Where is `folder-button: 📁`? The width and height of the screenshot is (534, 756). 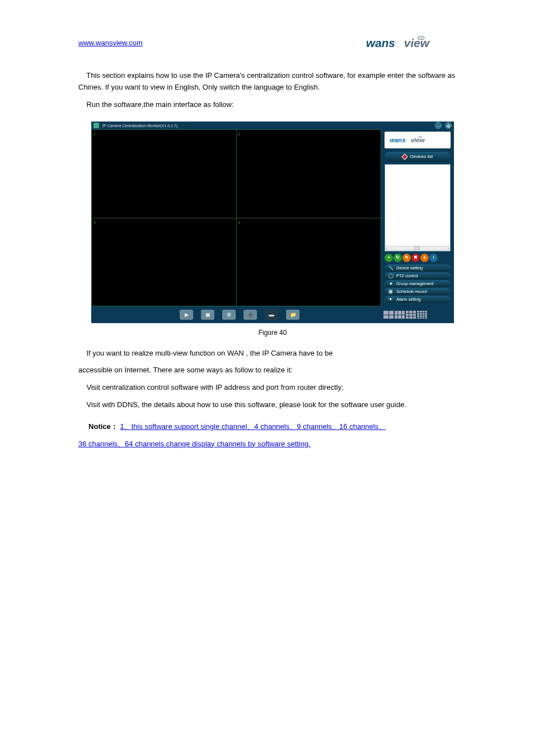 folder-button: 📁 is located at coordinates (293, 315).